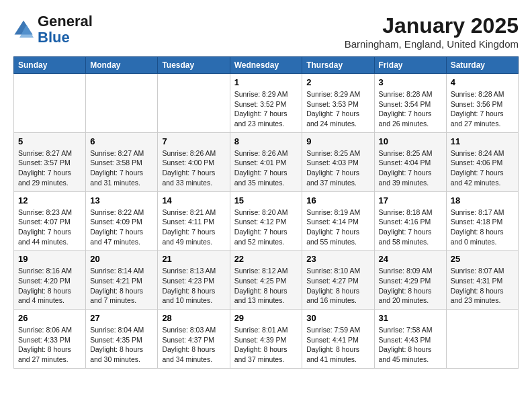  What do you see at coordinates (266, 345) in the screenshot?
I see `day-info: Sunrise: 8:01 AM Sunset: 4:39 PM Dayligh…` at bounding box center [266, 345].